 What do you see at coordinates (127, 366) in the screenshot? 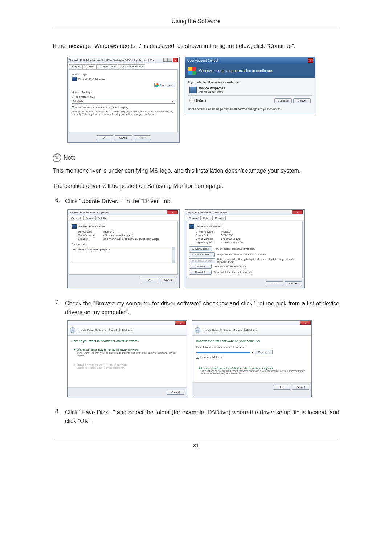
I see `option-browse: Browse my computer for driver software L…` at bounding box center [127, 366].